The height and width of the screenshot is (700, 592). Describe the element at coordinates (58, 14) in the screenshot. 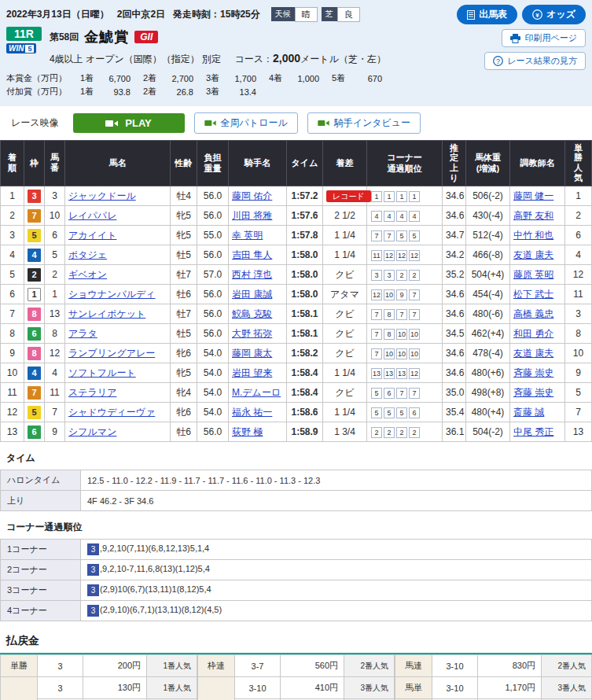

I see `race-date: 2022年3月13日（日曜）` at that location.